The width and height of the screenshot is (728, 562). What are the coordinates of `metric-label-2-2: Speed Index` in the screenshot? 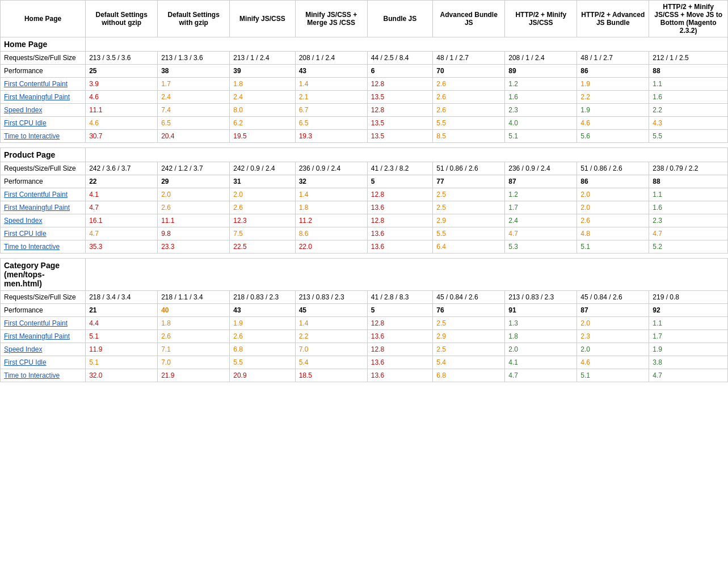 It's located at (43, 349).